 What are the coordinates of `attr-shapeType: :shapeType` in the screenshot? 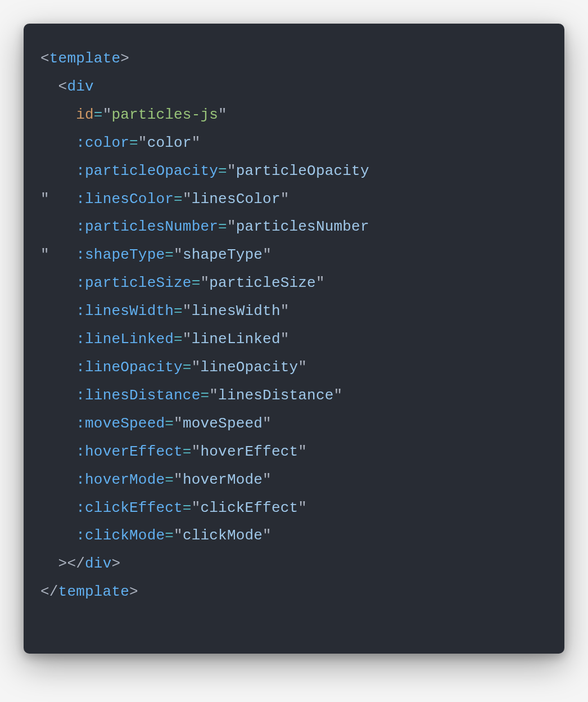 It's located at (120, 255).